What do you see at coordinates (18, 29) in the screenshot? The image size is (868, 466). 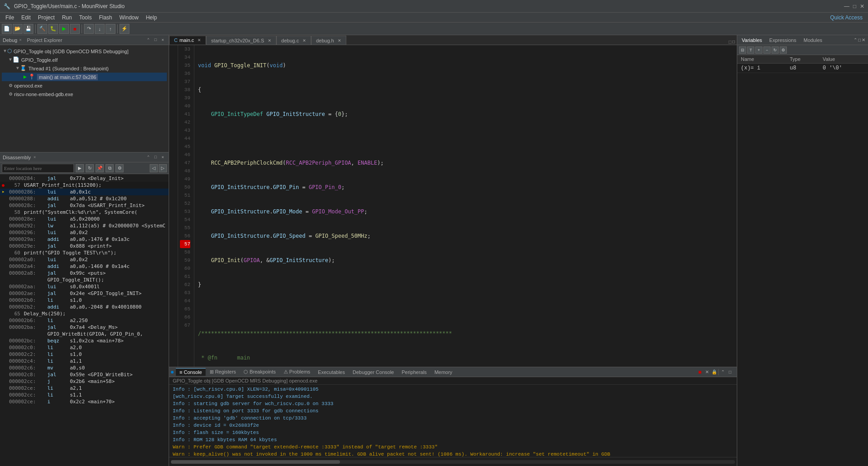 I see `open-btn: 📂` at bounding box center [18, 29].